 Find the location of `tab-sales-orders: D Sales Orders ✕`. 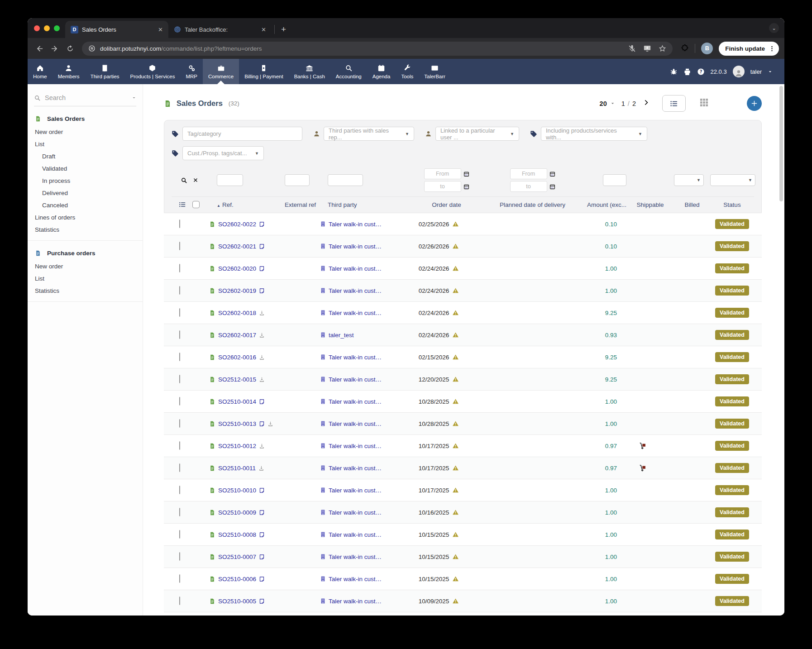

tab-sales-orders: D Sales Orders ✕ is located at coordinates (117, 29).